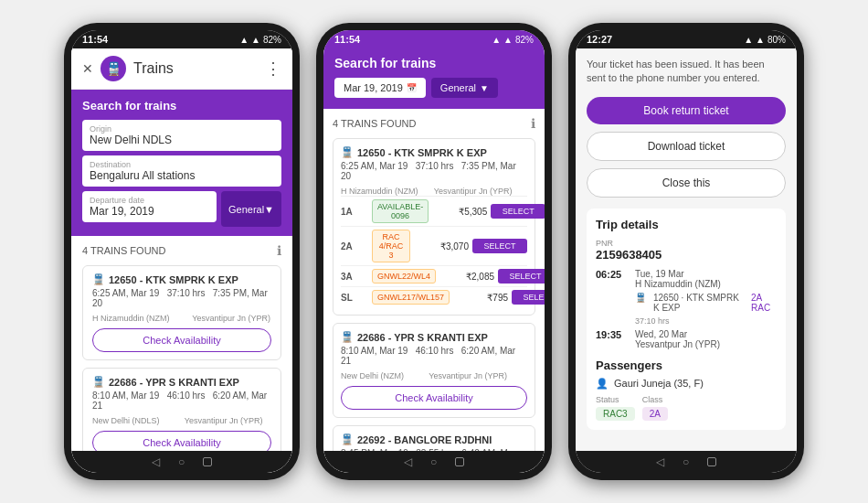 This screenshot has width=868, height=503. Describe the element at coordinates (521, 276) in the screenshot. I see `select-btn-3a: SELECT` at that location.